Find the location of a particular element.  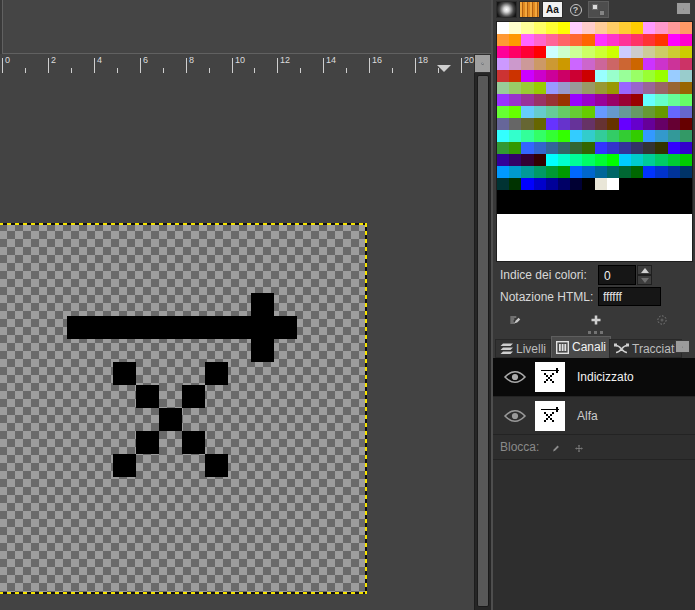

remove-color-button-disabled is located at coordinates (662, 320).